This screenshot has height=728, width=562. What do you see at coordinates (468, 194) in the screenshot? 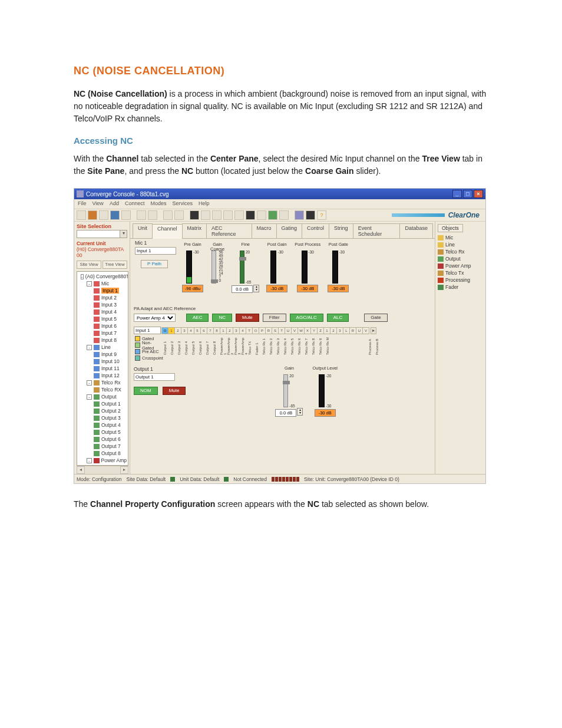
I see `window-maximize-button: □` at bounding box center [468, 194].